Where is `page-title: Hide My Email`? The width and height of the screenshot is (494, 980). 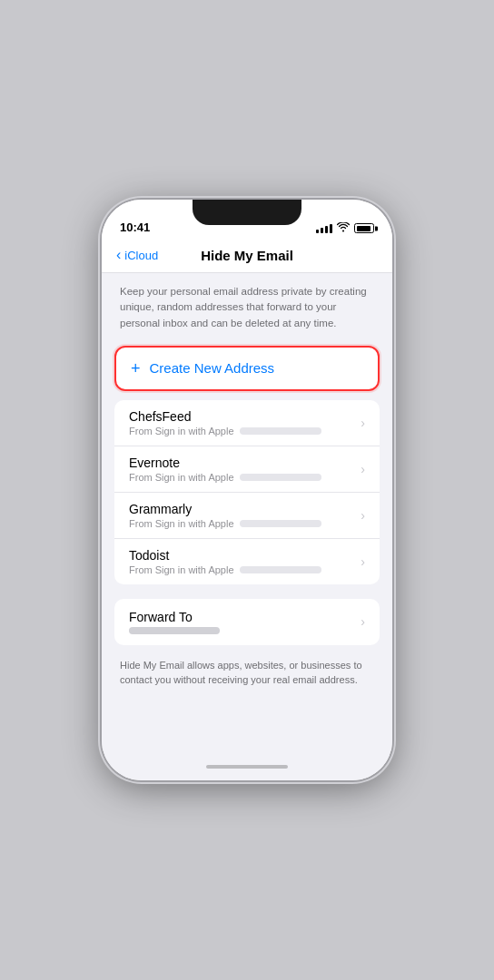
page-title: Hide My Email is located at coordinates (247, 256).